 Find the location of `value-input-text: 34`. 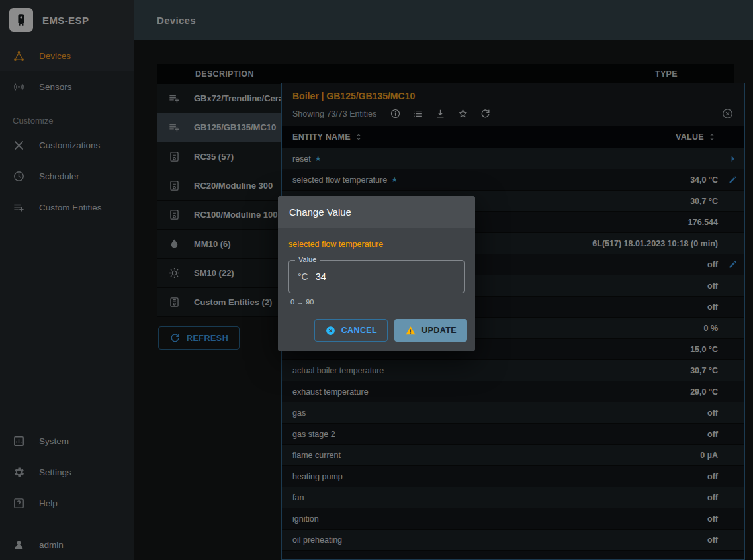

value-input-text: 34 is located at coordinates (321, 277).